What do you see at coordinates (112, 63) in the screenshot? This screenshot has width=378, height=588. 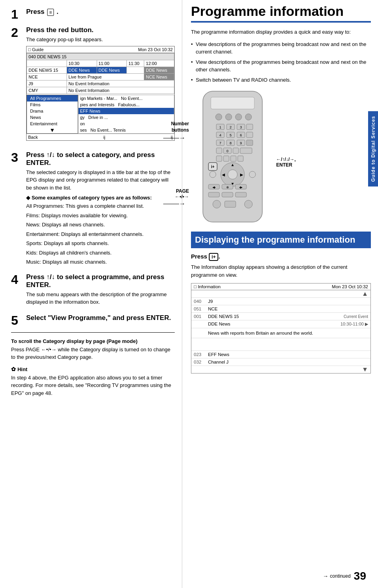 I see `epg-time-2: 11:00` at bounding box center [112, 63].